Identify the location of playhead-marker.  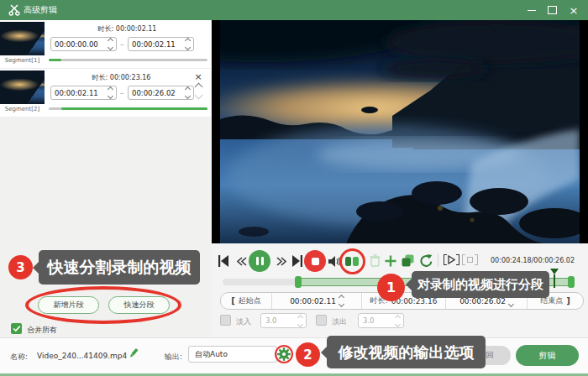
(554, 272).